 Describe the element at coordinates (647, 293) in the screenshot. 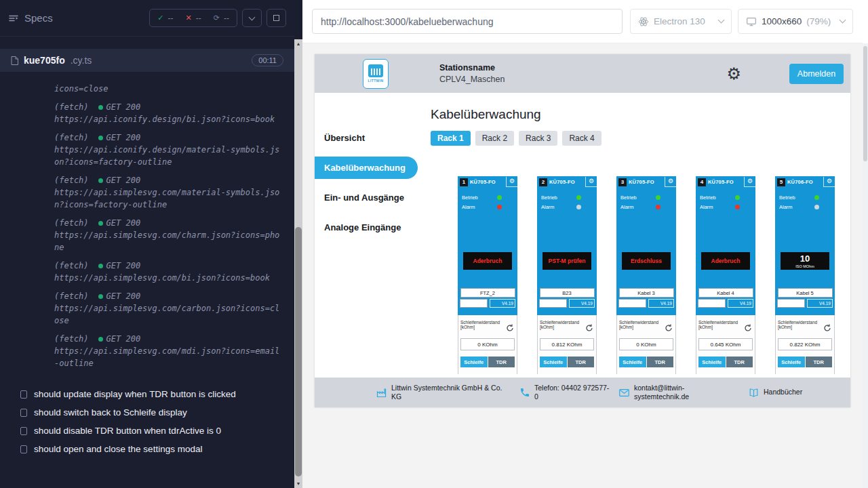

I see `cable-name: Kabel 3` at that location.